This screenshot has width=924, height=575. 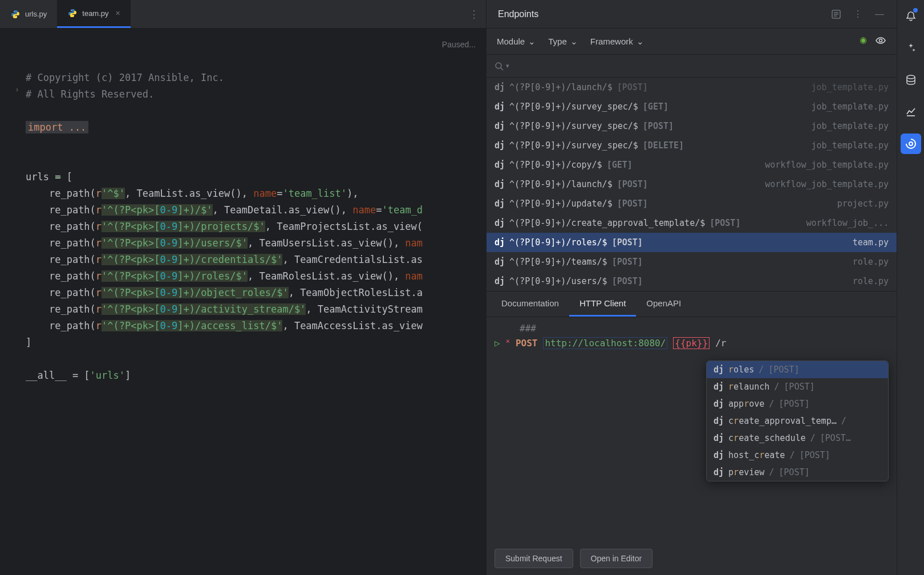 I want to click on endpoint-file: workflow_job_..., so click(x=848, y=223).